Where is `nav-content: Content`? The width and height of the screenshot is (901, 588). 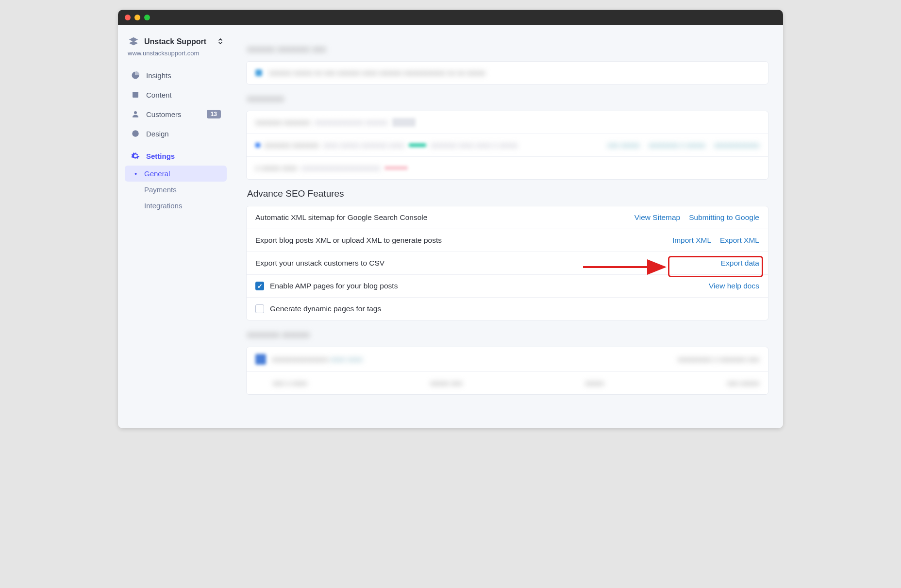
nav-content: Content is located at coordinates (176, 95).